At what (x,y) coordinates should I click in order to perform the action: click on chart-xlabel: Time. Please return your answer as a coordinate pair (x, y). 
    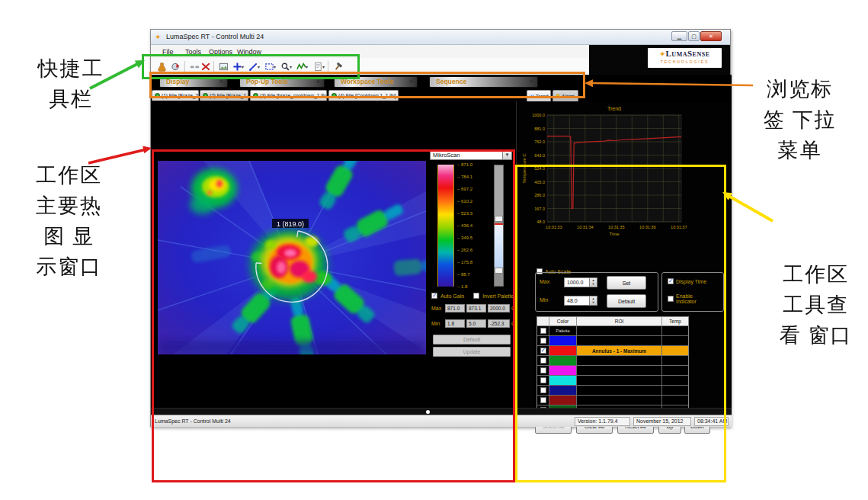
    Looking at the image, I should click on (614, 234).